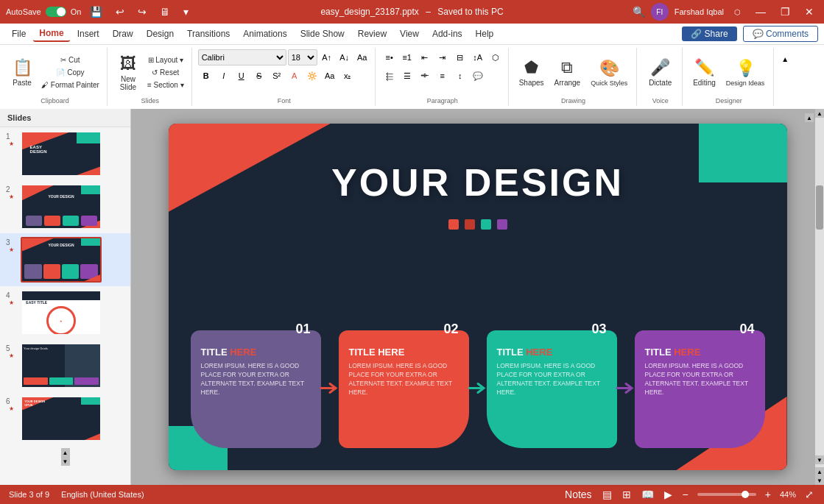 This screenshot has height=504, width=824. I want to click on zoom-slider, so click(727, 494).